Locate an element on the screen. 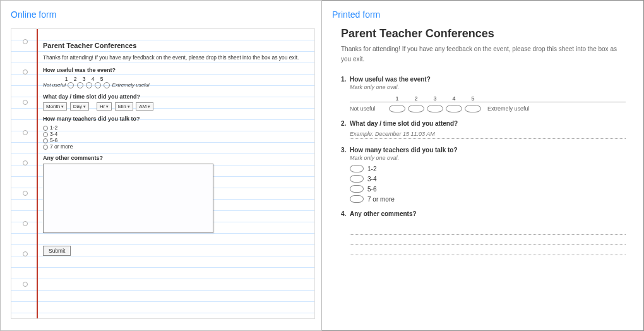 The height and width of the screenshot is (331, 644). q2-example: Example: December 15 11:03 AM is located at coordinates (487, 134).